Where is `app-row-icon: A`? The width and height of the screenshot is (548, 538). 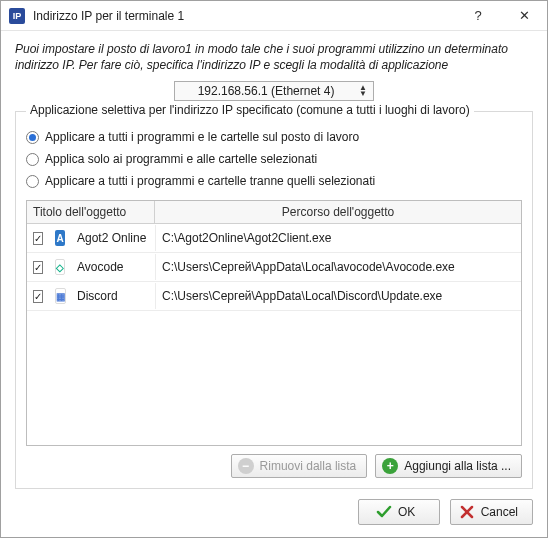 app-row-icon: A is located at coordinates (60, 238).